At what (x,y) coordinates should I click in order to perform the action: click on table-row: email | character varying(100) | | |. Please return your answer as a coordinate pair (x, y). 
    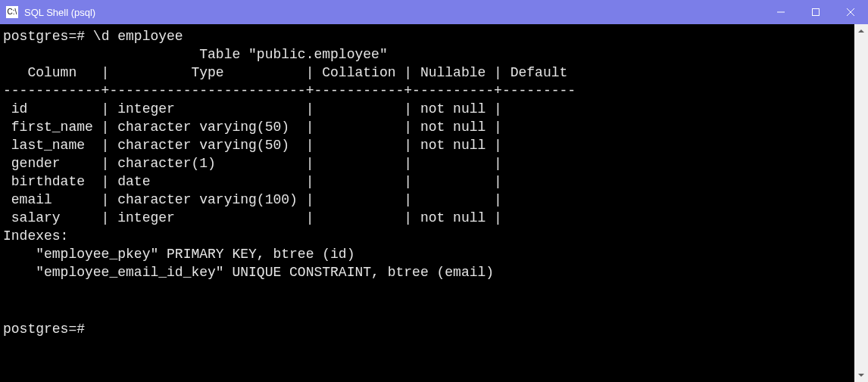
    Looking at the image, I should click on (253, 200).